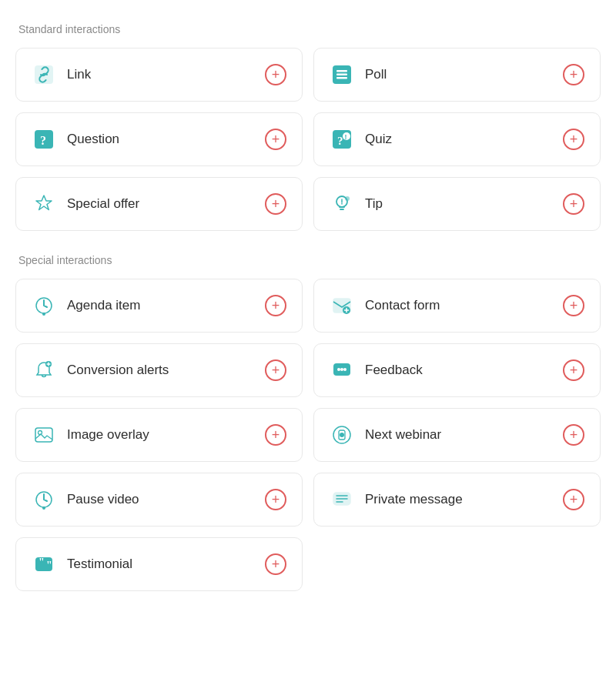 The height and width of the screenshot is (682, 616). I want to click on next-webinar-icon, so click(342, 435).